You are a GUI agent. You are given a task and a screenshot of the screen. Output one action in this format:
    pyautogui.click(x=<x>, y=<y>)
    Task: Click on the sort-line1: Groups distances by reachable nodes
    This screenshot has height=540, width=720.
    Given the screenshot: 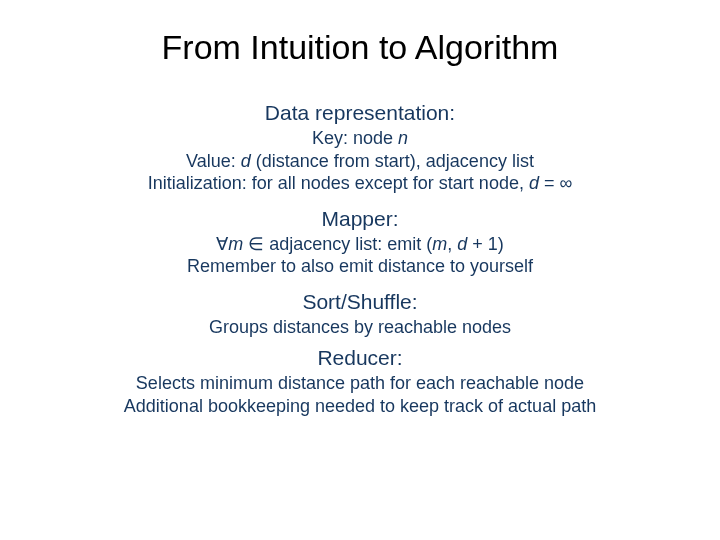 What is the action you would take?
    pyautogui.click(x=360, y=328)
    